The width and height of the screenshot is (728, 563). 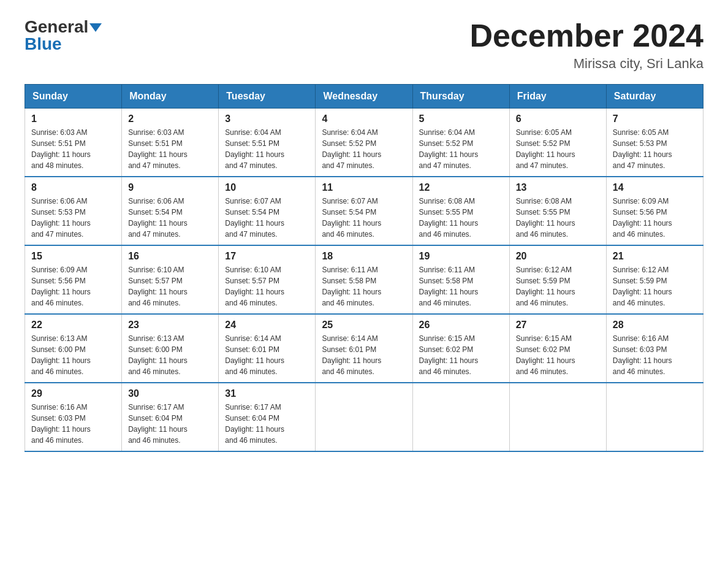 I want to click on header-friday: Friday, so click(x=558, y=97).